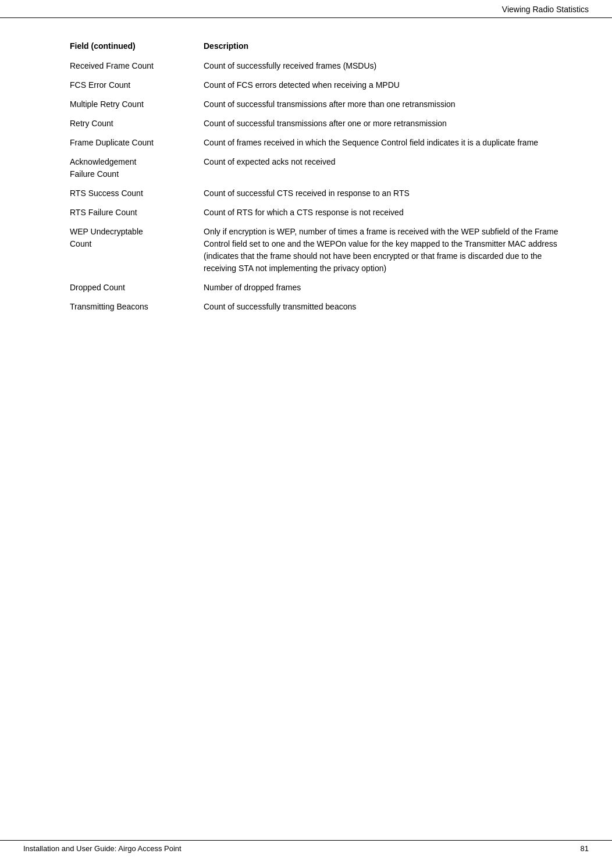 This screenshot has height=868, width=612. I want to click on table-header-row: Field (continued) Description, so click(318, 46).